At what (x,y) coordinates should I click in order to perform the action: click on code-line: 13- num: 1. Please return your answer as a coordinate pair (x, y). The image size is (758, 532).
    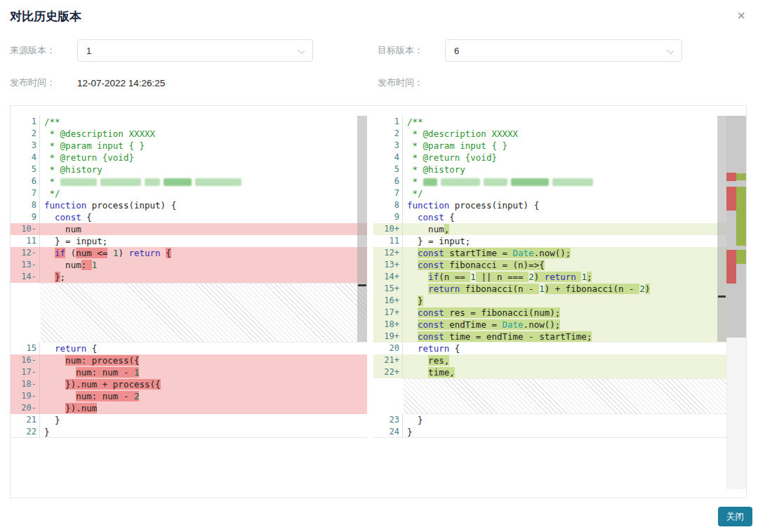
    Looking at the image, I should click on (189, 265).